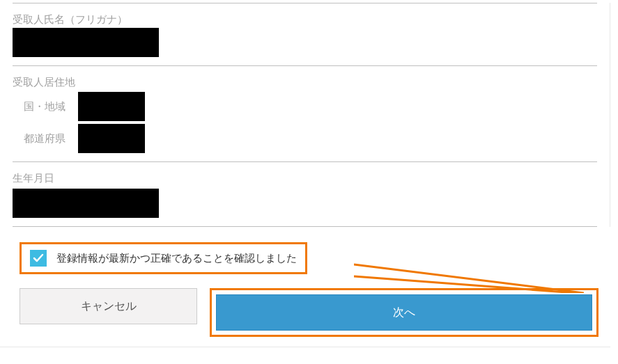 The height and width of the screenshot is (364, 618). What do you see at coordinates (111, 106) in the screenshot?
I see `country-value` at bounding box center [111, 106].